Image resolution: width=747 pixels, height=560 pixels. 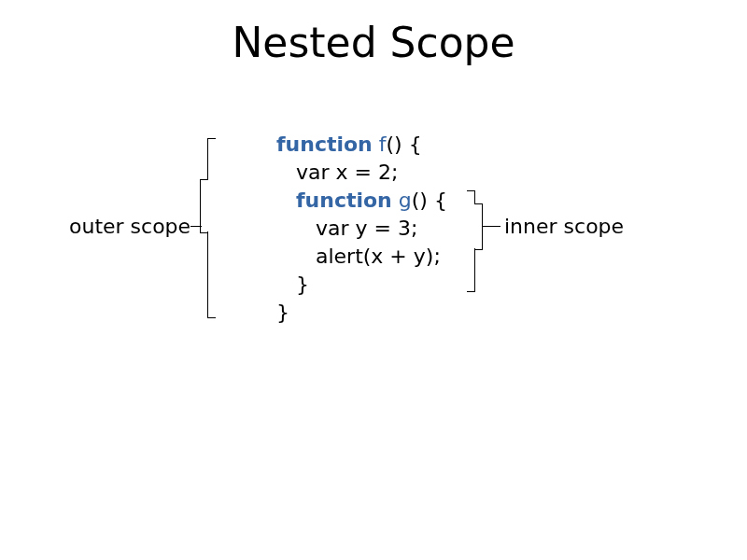 I want to click on label-outer-scope: outer scope, so click(x=130, y=226).